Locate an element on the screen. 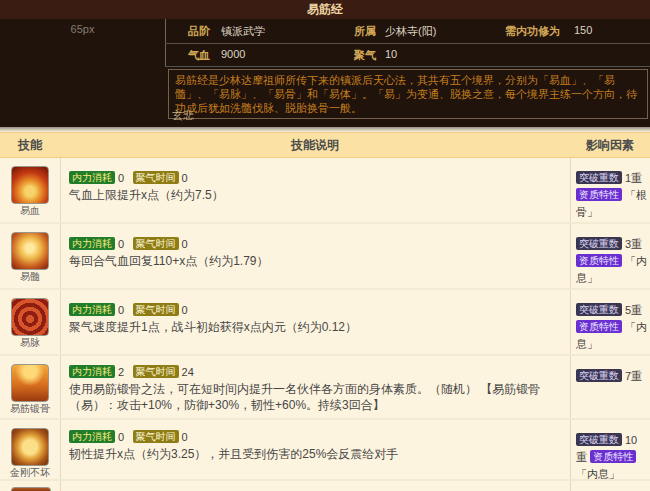 The width and height of the screenshot is (650, 491). column-header-skill: 技能 is located at coordinates (30, 145).